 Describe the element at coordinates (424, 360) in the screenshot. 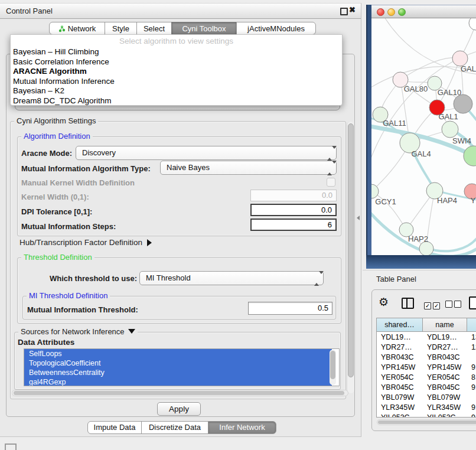

I see `table-panel-window: ⚙ ✓✓ shared…nameAYDL19…YDL19…13YDR27…YDR…` at that location.